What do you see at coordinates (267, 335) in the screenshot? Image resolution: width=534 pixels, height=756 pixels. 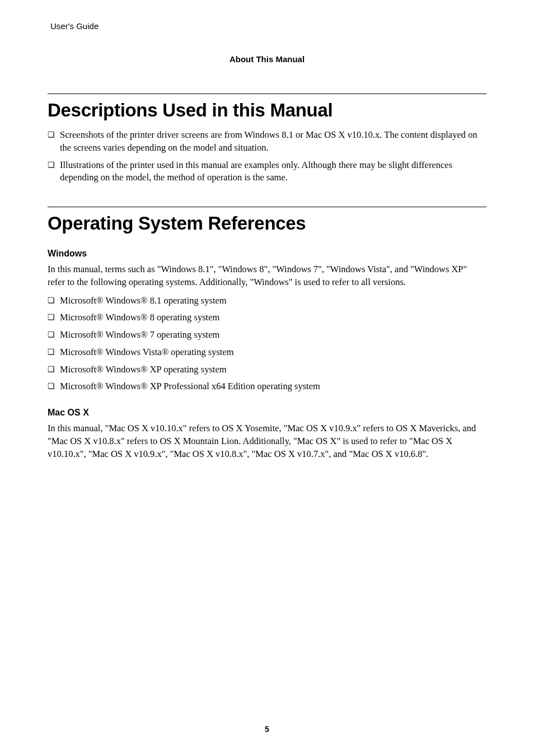 I see `list-item: Microsoft® Windows® 7 operating system` at bounding box center [267, 335].